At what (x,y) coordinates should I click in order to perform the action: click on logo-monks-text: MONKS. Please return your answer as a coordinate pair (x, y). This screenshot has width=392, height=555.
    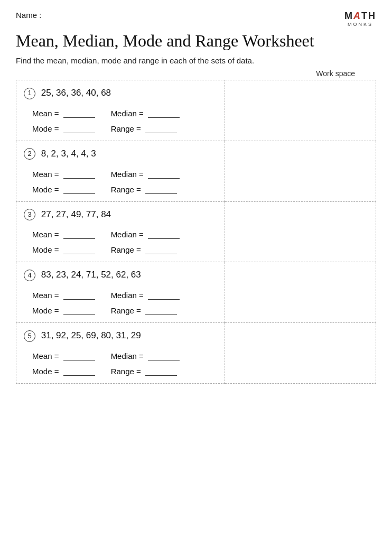
    Looking at the image, I should click on (360, 24).